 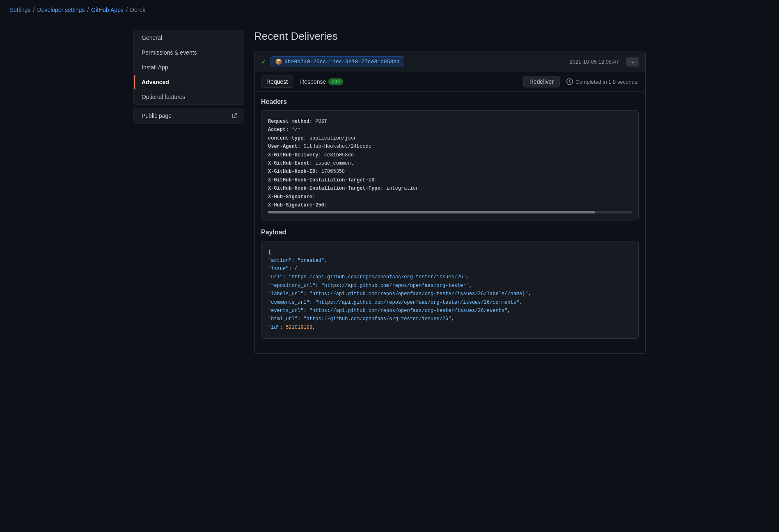 What do you see at coordinates (450, 269) in the screenshot?
I see `payload-line-3: "issue": {` at bounding box center [450, 269].